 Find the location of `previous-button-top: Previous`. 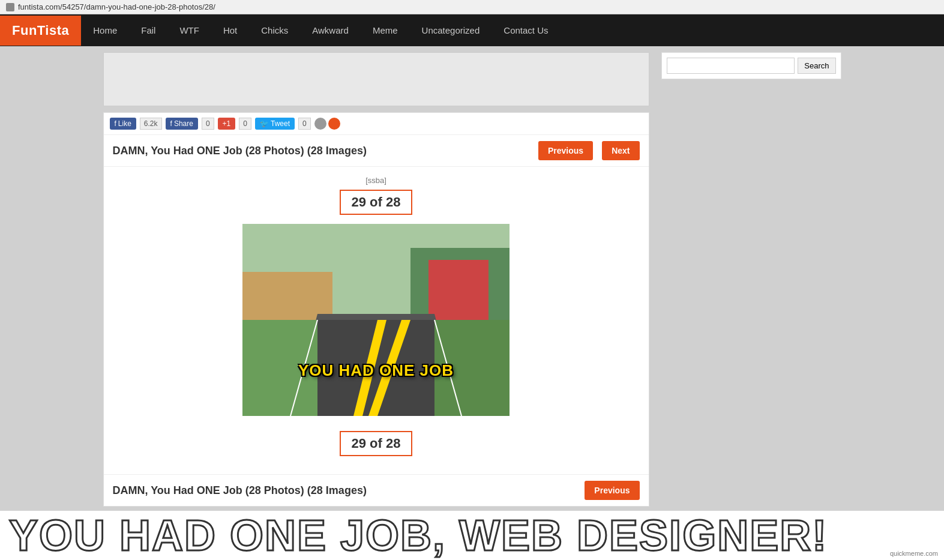

previous-button-top: Previous is located at coordinates (565, 151).